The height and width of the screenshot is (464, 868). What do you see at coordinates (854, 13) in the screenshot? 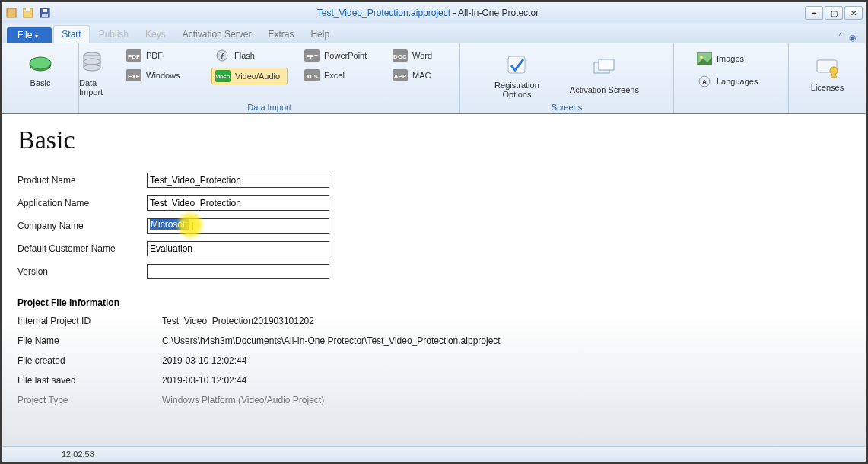
I see `close-button: ✕` at bounding box center [854, 13].